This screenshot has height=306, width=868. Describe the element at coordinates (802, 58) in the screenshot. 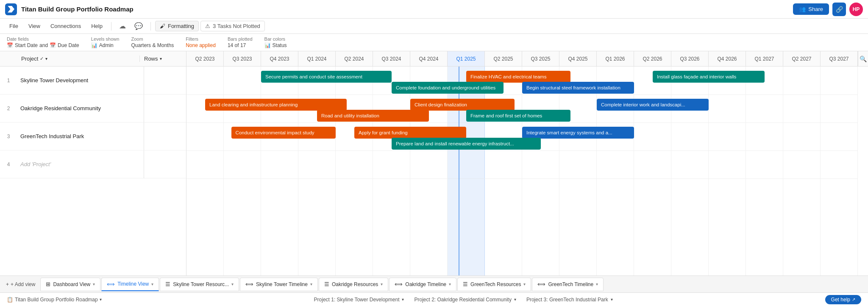

I see `quarter-col-q22027: Q2 2027` at that location.